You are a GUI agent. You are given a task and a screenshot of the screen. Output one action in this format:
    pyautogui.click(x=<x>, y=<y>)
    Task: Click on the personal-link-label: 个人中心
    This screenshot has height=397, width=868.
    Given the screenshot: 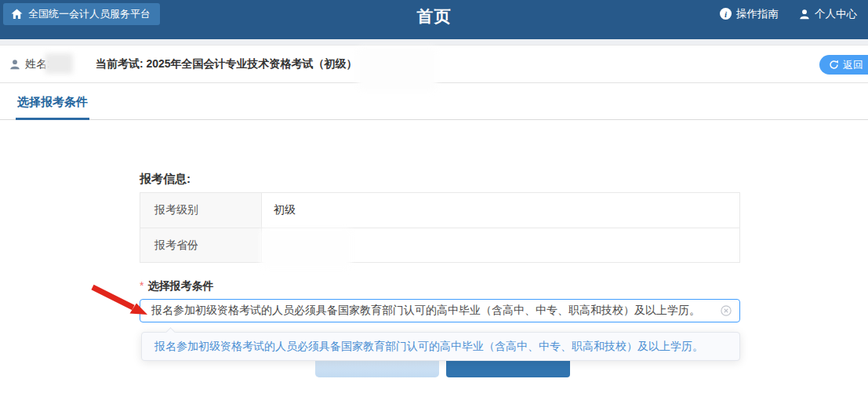 What is the action you would take?
    pyautogui.click(x=836, y=14)
    